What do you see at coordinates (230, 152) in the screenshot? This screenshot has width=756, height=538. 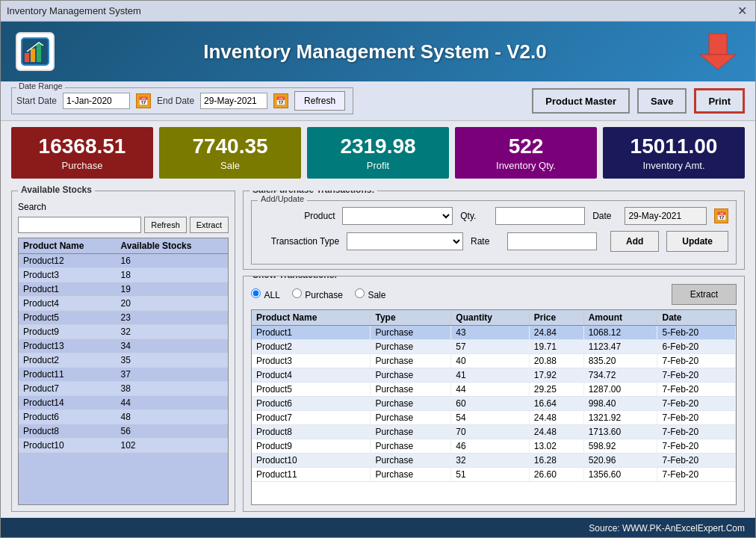 I see `sale-stat-card: 7740.35 Sale` at bounding box center [230, 152].